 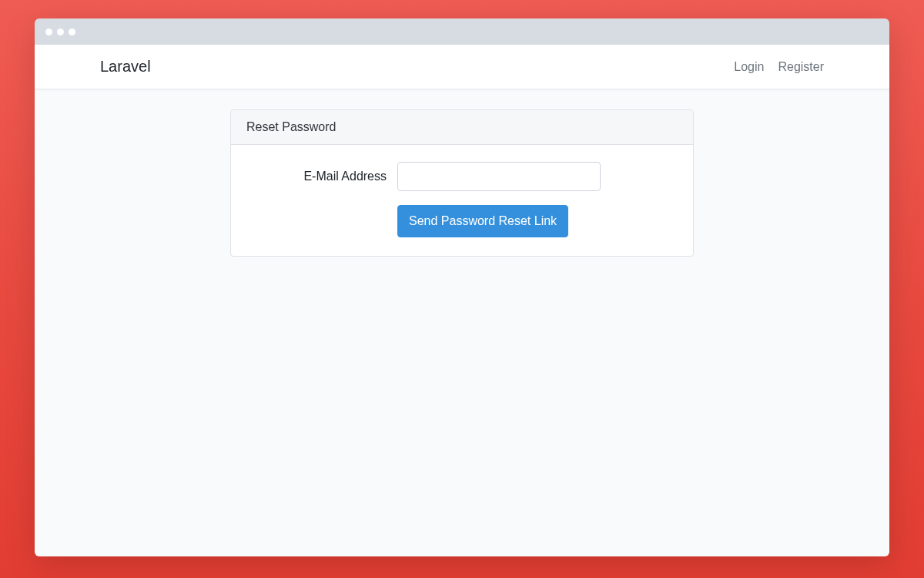 What do you see at coordinates (72, 32) in the screenshot?
I see `window-control-maximize-icon` at bounding box center [72, 32].